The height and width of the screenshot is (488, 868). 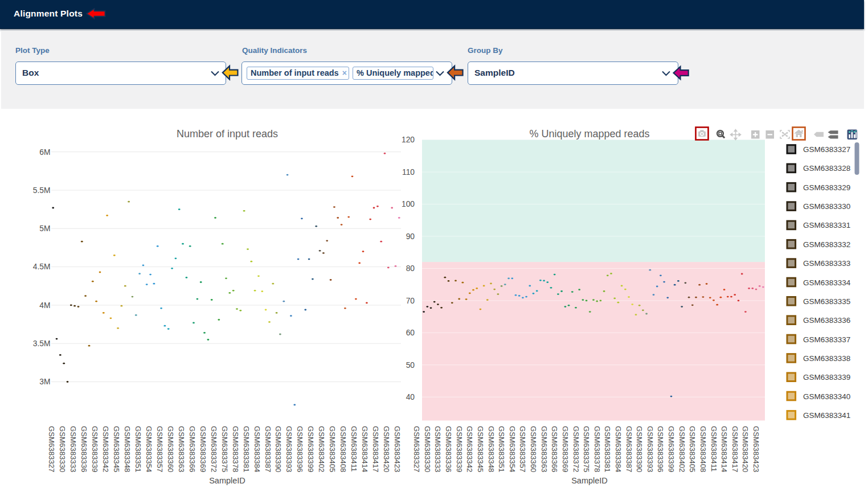 I want to click on svg-text: Number of input reads, so click(x=227, y=134).